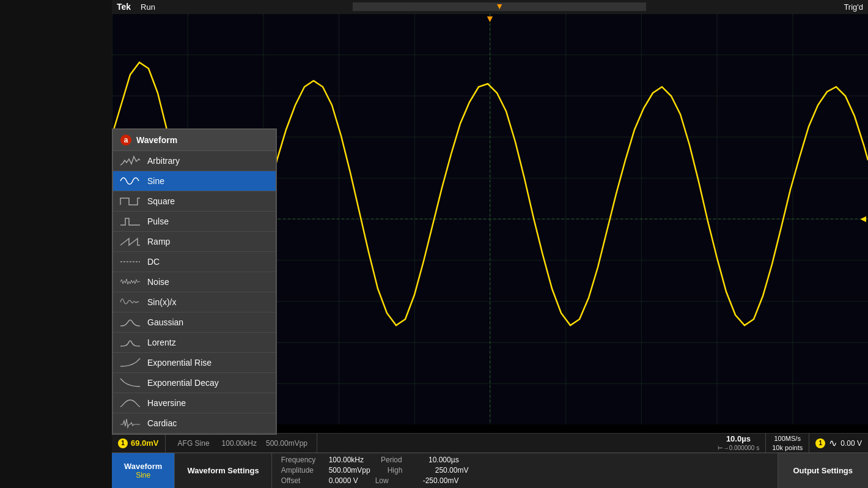 Image resolution: width=868 pixels, height=488 pixels. What do you see at coordinates (194, 443) in the screenshot?
I see `afg-mode-label: AFG Sine` at bounding box center [194, 443].